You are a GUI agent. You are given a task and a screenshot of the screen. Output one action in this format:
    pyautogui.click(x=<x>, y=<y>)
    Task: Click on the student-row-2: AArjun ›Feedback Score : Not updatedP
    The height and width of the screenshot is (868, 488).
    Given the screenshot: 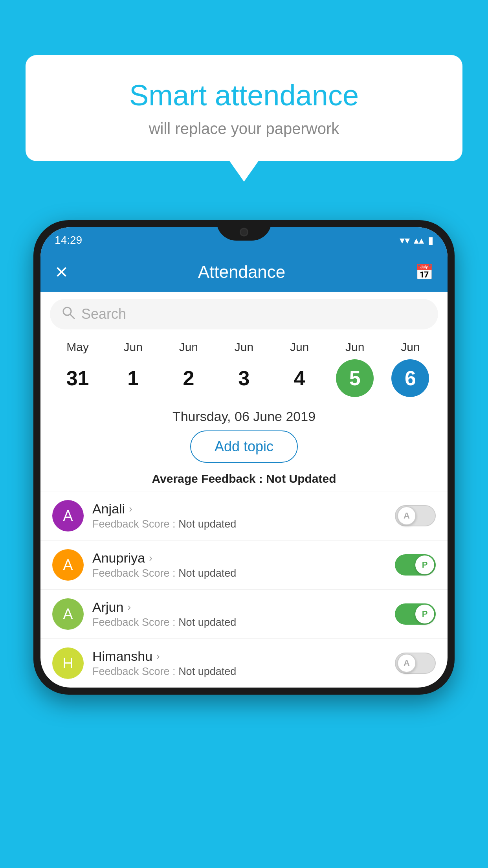 What is the action you would take?
    pyautogui.click(x=244, y=614)
    